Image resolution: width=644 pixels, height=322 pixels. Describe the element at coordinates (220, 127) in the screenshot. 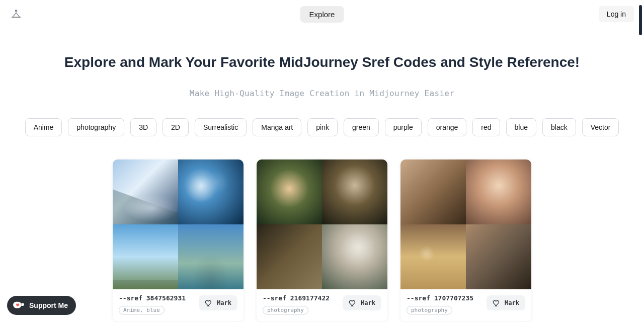

I see `tag-surrealistic: Surrealistic` at that location.